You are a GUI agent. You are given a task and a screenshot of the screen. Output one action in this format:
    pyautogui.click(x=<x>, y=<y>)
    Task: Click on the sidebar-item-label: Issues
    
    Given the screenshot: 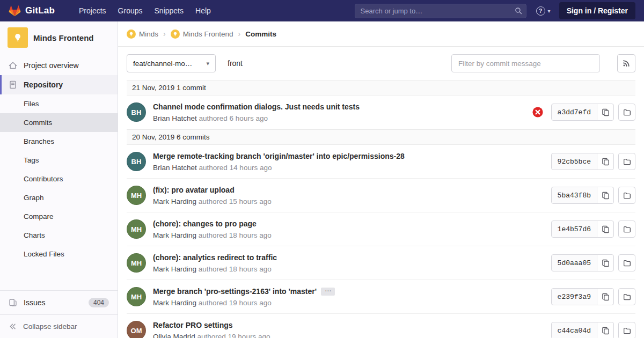 What is the action you would take?
    pyautogui.click(x=34, y=303)
    